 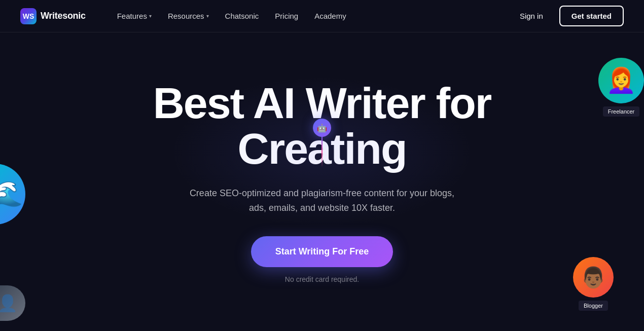 What do you see at coordinates (531, 16) in the screenshot?
I see `sign-in-button: Sign in` at bounding box center [531, 16].